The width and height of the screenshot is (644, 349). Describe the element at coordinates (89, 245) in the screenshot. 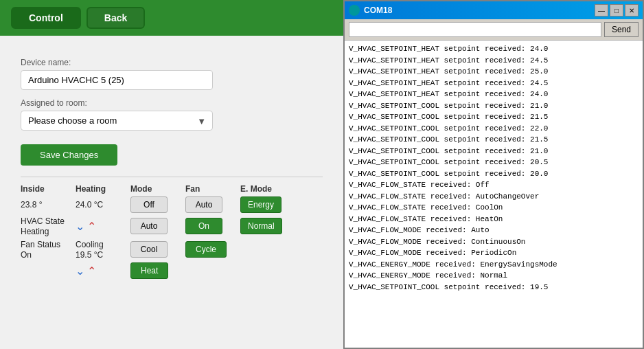

I see `cooling-label: Cooling` at that location.